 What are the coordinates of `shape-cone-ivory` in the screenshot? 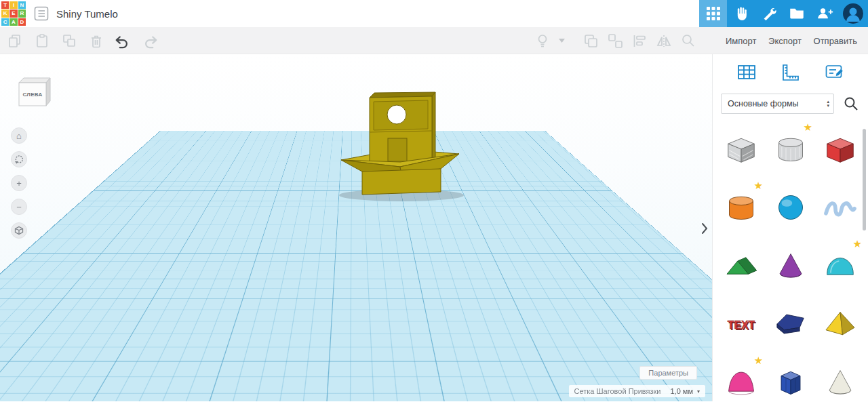 It's located at (840, 381).